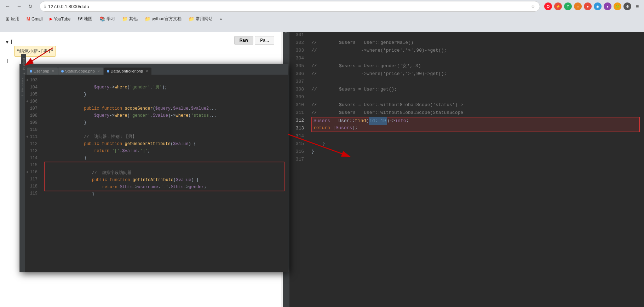 This screenshot has height=307, width=644. What do you see at coordinates (35, 19) in the screenshot?
I see `bookmark-gmail: M Gmail` at bounding box center [35, 19].